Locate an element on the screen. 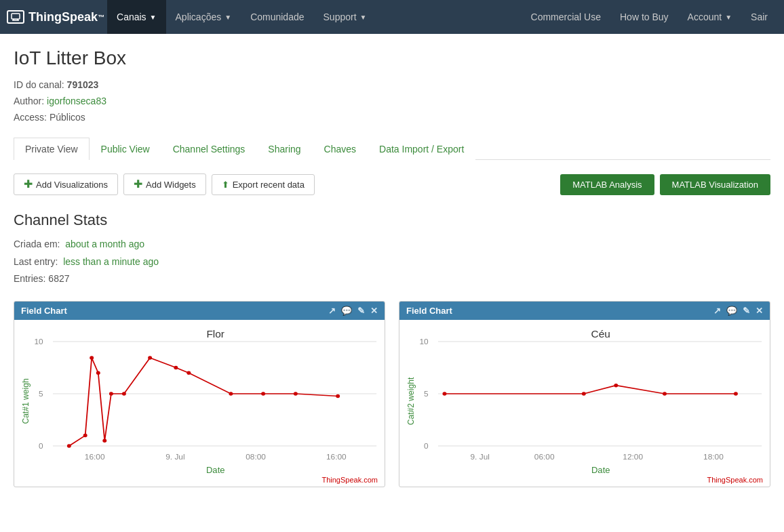 This screenshot has width=784, height=532. tab-channel-settings: Channel Settings is located at coordinates (209, 149).